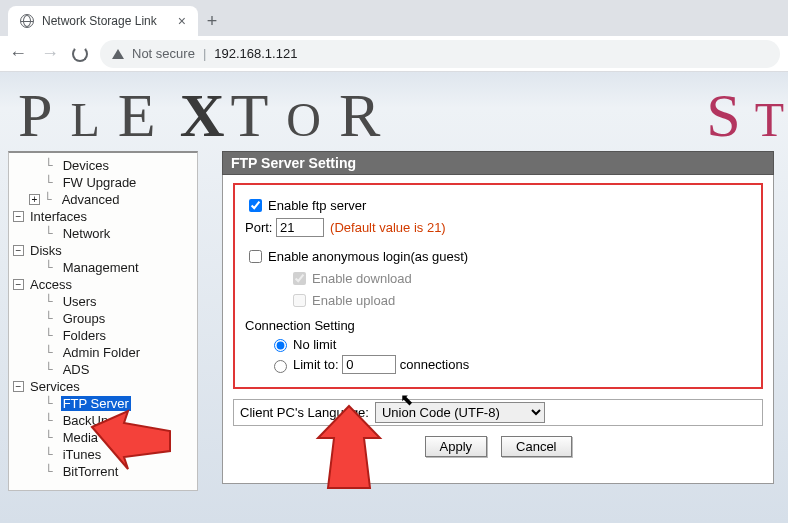 This screenshot has width=788, height=523. Describe the element at coordinates (536, 446) in the screenshot. I see `cancel-button: Cancel` at that location.